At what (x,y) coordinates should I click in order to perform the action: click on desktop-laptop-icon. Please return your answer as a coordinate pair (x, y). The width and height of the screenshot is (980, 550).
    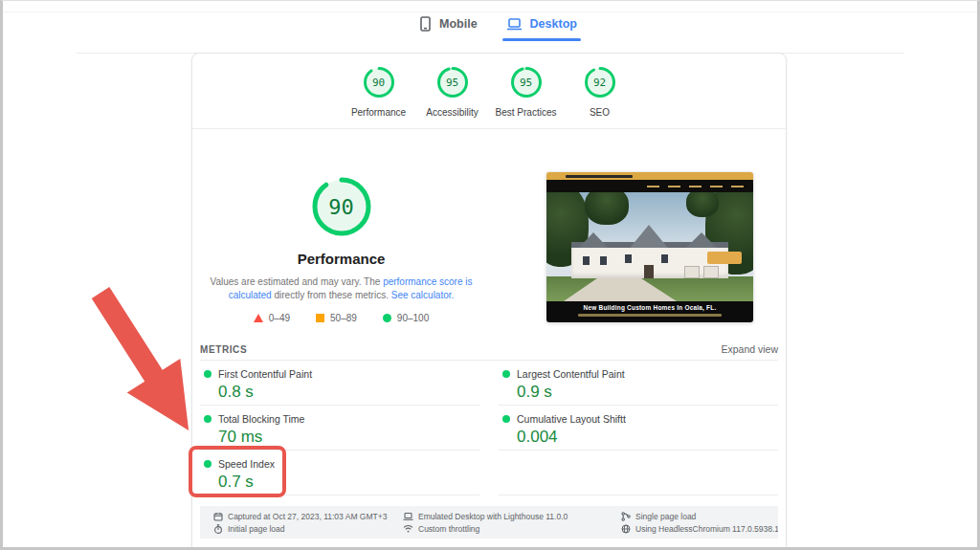
    Looking at the image, I should click on (515, 25).